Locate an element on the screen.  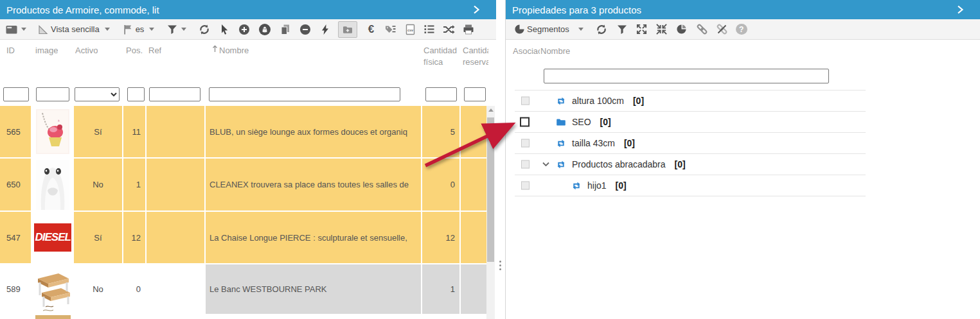
cell-image: DIESEL is located at coordinates (53, 238).